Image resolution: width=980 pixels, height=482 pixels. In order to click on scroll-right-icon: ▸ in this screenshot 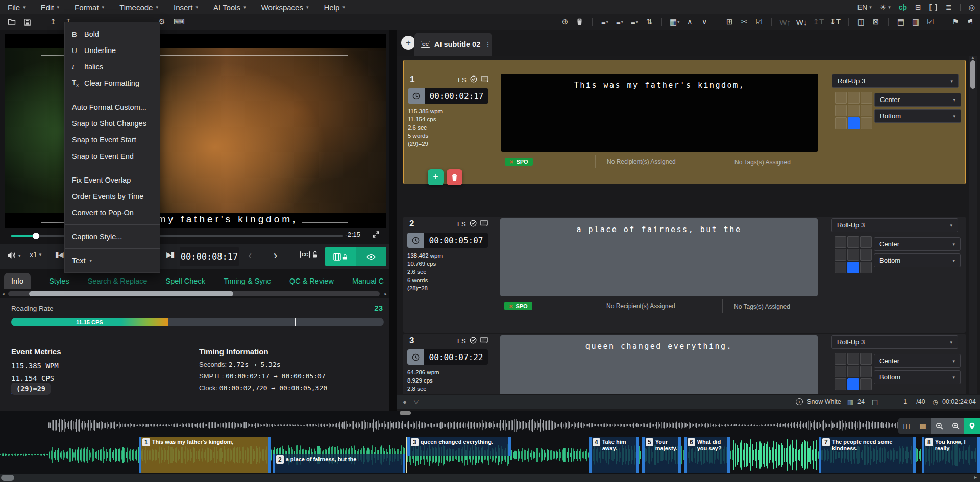, I will do `click(386, 294)`.